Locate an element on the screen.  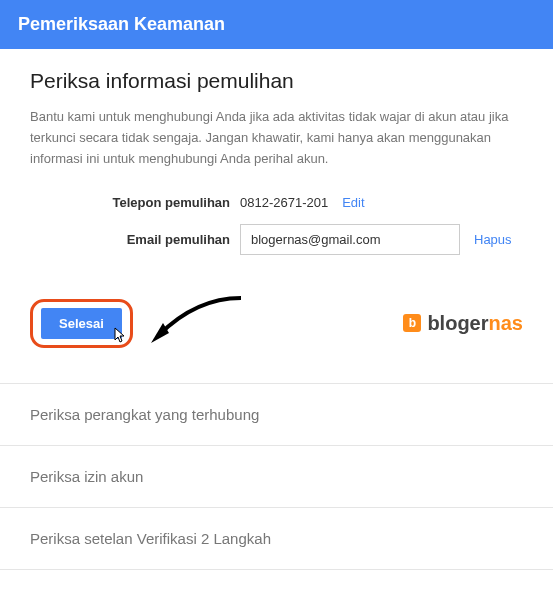
header-title: Pemeriksaan Keamanan is located at coordinates (122, 24).